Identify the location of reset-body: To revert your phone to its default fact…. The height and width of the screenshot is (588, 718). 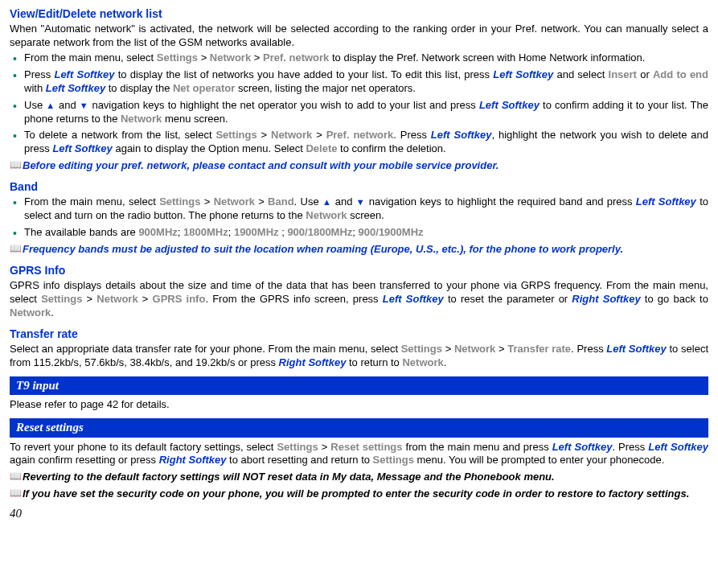
(359, 454).